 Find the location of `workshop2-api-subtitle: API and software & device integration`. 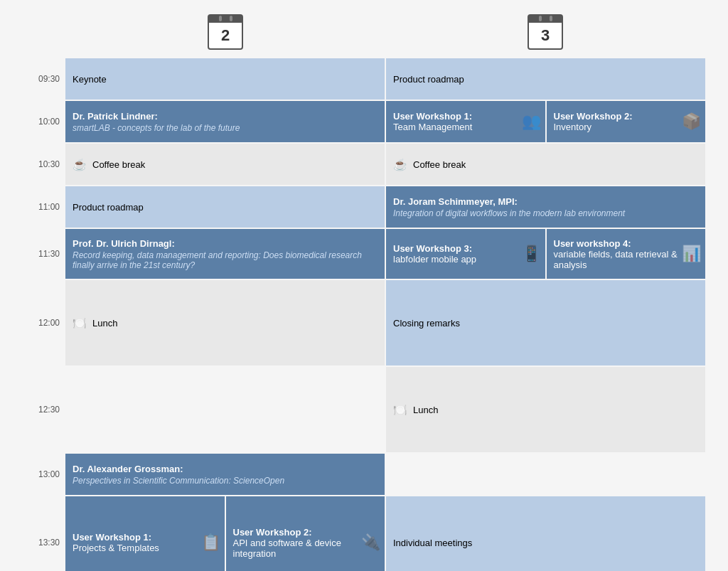

workshop2-api-subtitle: API and software & device integration is located at coordinates (306, 548).